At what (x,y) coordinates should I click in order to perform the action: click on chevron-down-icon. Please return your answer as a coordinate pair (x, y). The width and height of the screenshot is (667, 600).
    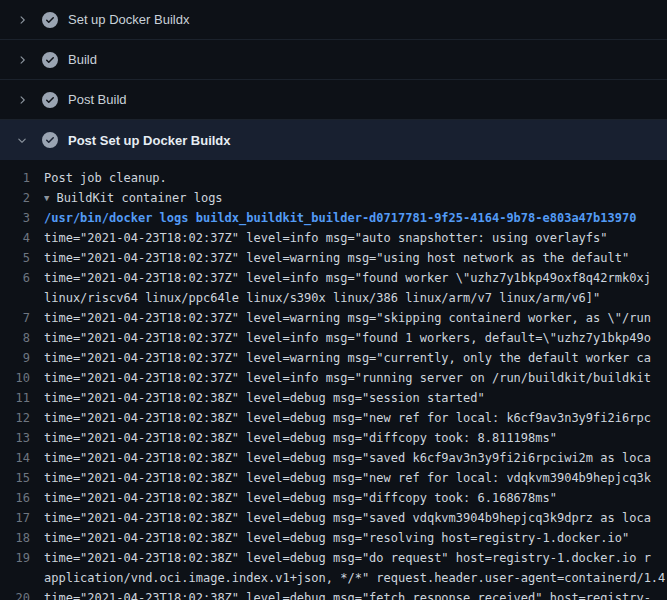
    Looking at the image, I should click on (22, 140).